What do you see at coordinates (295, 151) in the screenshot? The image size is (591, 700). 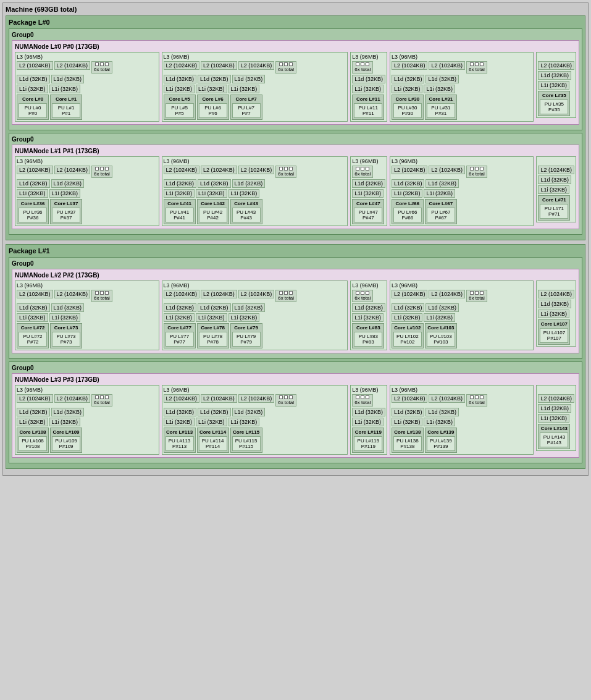 I see `numa-1-title: NUMANode L#1 P#1 (173GB)` at bounding box center [295, 151].